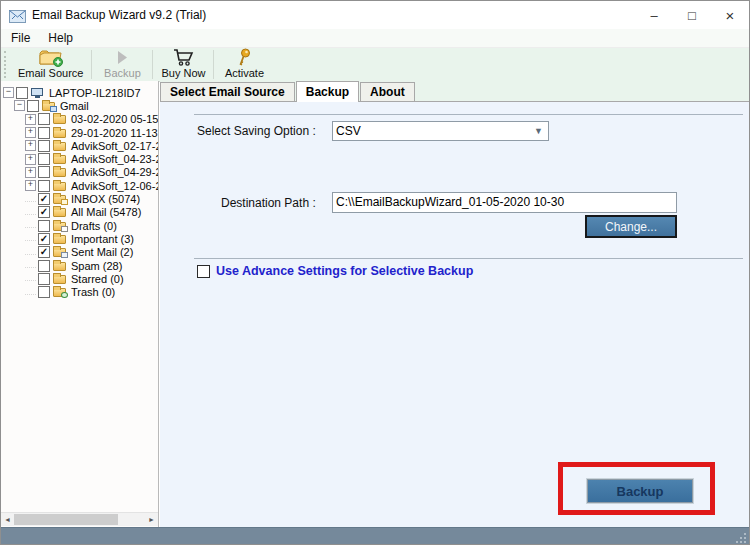  Describe the element at coordinates (66, 520) in the screenshot. I see `scrollbar-thumb` at that location.